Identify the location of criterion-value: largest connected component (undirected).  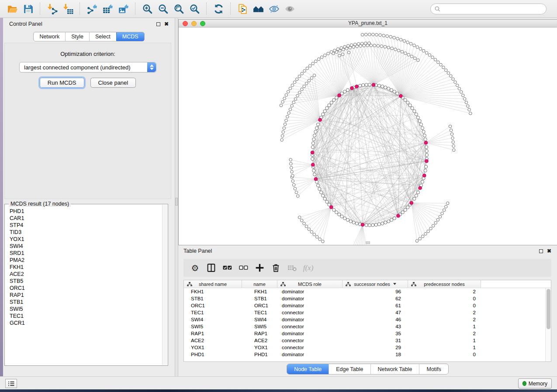
(77, 67).